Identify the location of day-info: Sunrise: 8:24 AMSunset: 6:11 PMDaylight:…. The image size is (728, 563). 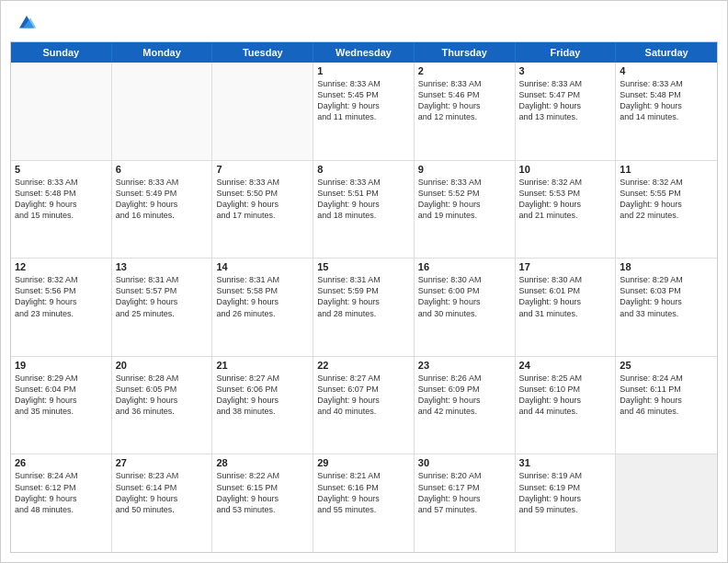
(666, 396).